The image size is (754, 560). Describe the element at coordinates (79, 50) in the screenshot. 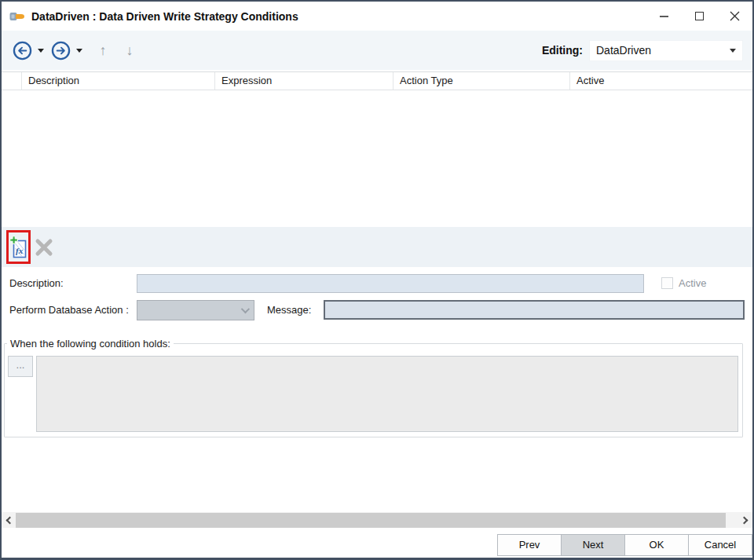

I see `forward-dropdown-caret` at that location.